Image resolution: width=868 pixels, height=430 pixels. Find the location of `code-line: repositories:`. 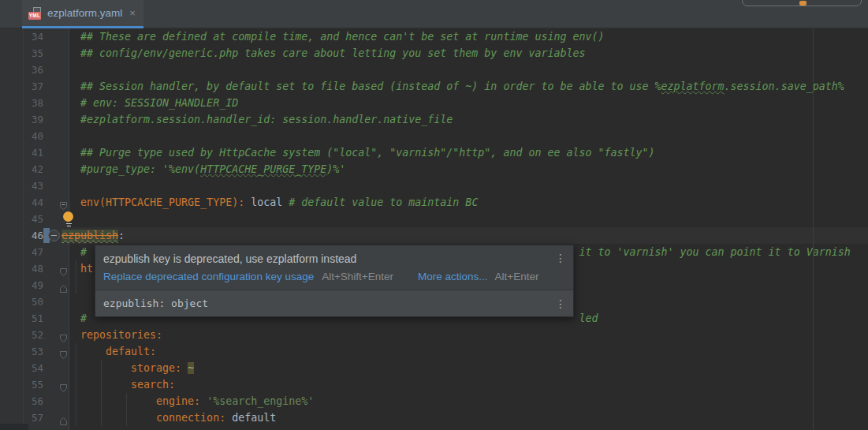

code-line: repositories: is located at coordinates (434, 335).